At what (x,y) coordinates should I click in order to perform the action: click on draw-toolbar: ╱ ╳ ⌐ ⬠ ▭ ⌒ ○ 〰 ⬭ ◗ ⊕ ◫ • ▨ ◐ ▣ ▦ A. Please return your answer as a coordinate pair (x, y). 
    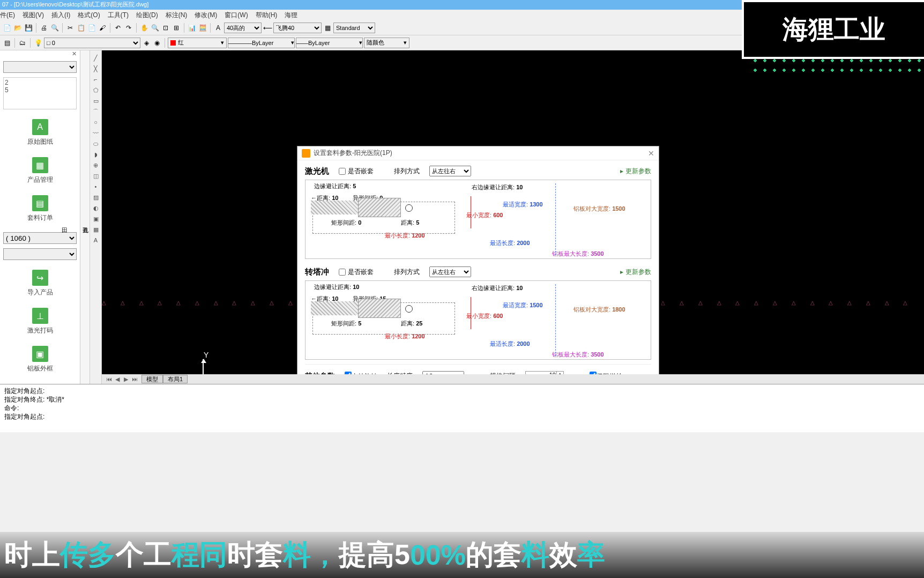
    Looking at the image, I should click on (96, 217).